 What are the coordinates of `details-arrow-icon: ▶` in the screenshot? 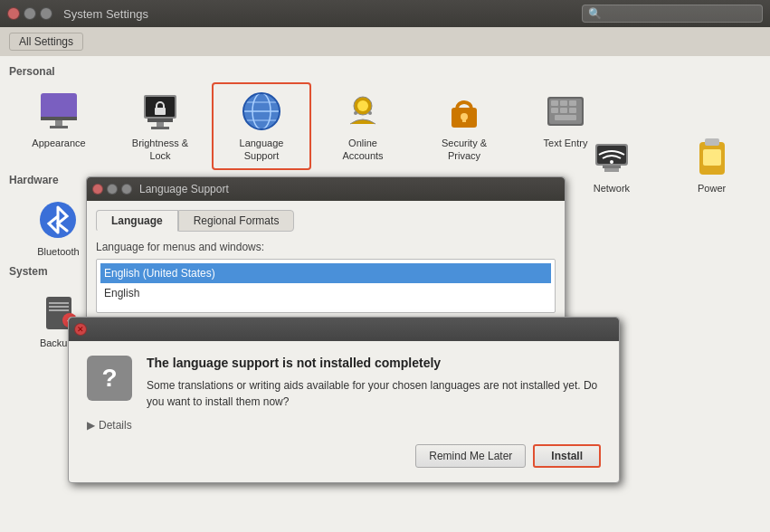 It's located at (90, 425).